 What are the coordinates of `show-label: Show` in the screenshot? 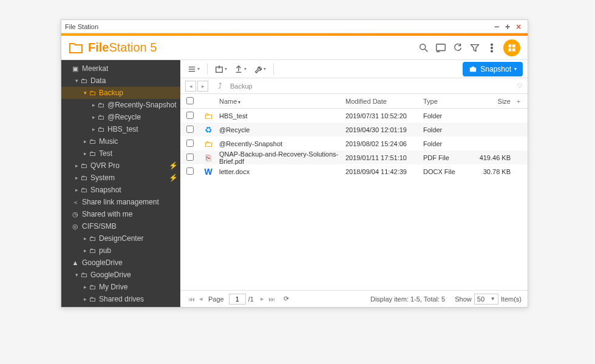 It's located at (463, 299).